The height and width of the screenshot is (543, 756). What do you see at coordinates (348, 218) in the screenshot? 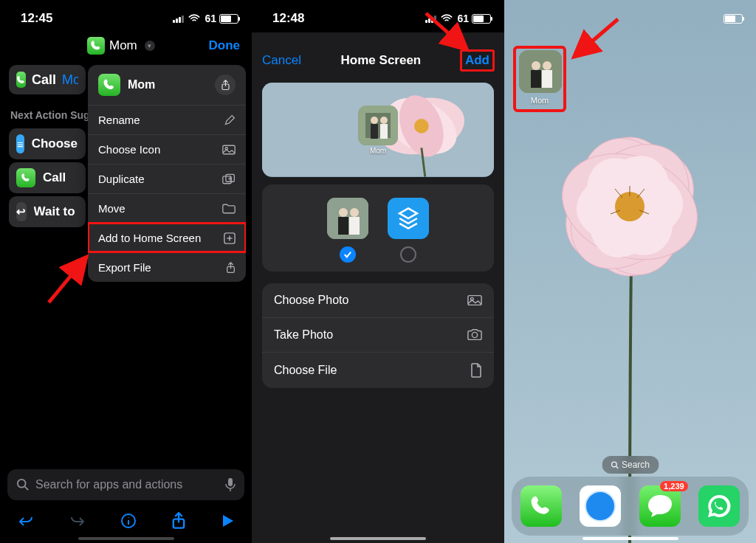
I see `custom-photo-thumb` at bounding box center [348, 218].